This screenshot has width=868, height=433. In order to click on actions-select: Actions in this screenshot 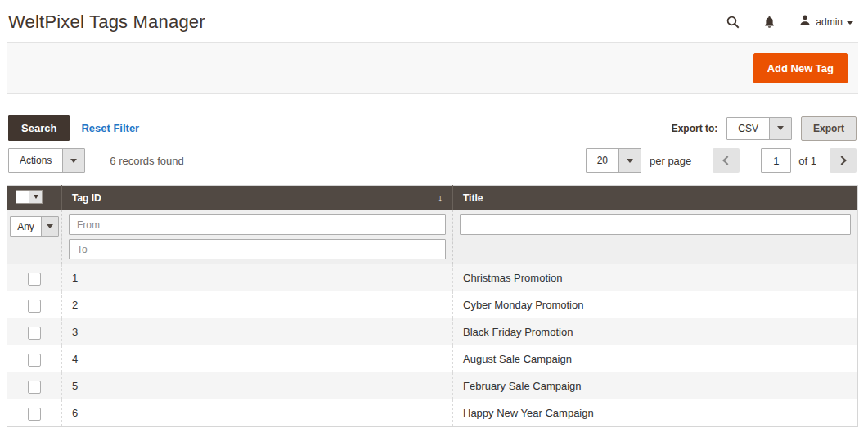, I will do `click(47, 160)`.